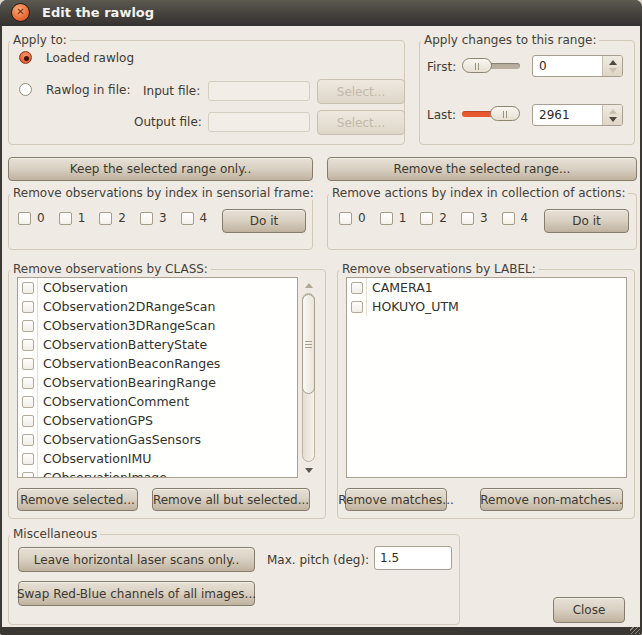 The width and height of the screenshot is (642, 635). Describe the element at coordinates (160, 169) in the screenshot. I see `keep-range-button: Keep the selected range only..` at that location.